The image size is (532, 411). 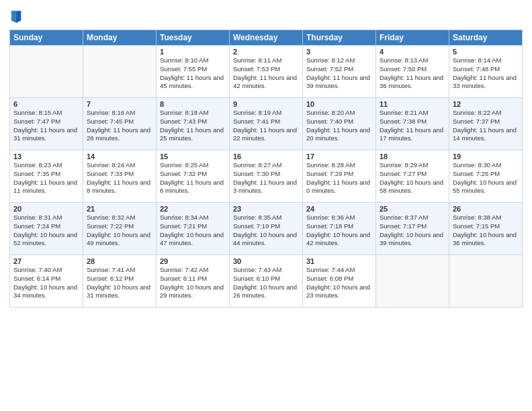 What do you see at coordinates (46, 231) in the screenshot?
I see `day-info: Sunrise: 8:31 AM Sunset: 7:24 PM Dayligh…` at bounding box center [46, 231].